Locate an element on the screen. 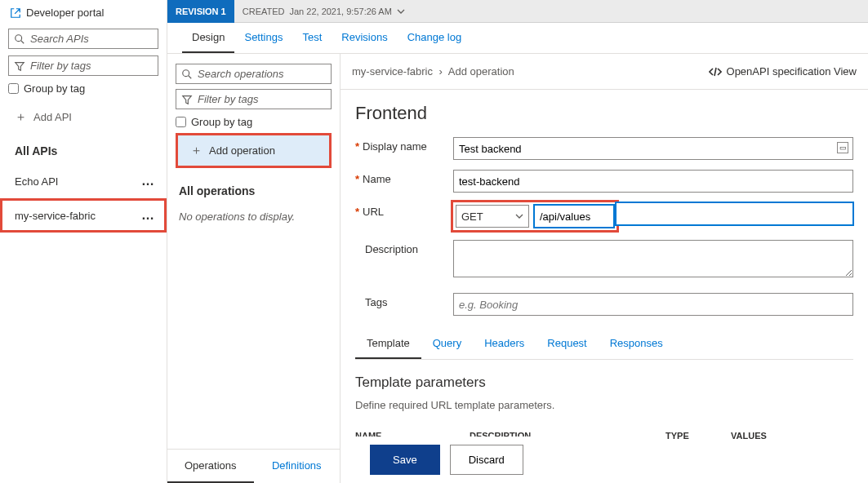  group-by-tag-checkbox: Group by tag is located at coordinates (83, 88).